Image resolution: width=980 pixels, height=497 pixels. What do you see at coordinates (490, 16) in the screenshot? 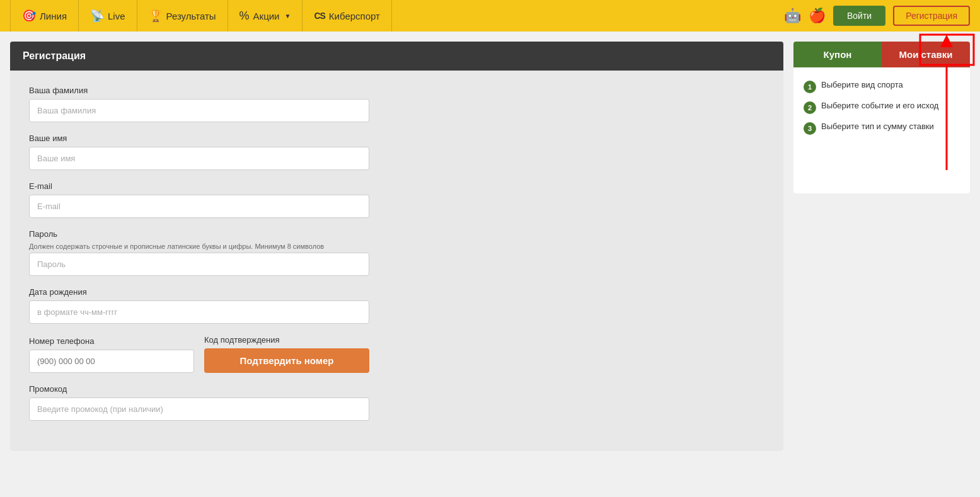
I see `main-header: 🎯 Линия 📡 Live 🏆 Результаты % Акции ▼ CS…` at bounding box center [490, 16].